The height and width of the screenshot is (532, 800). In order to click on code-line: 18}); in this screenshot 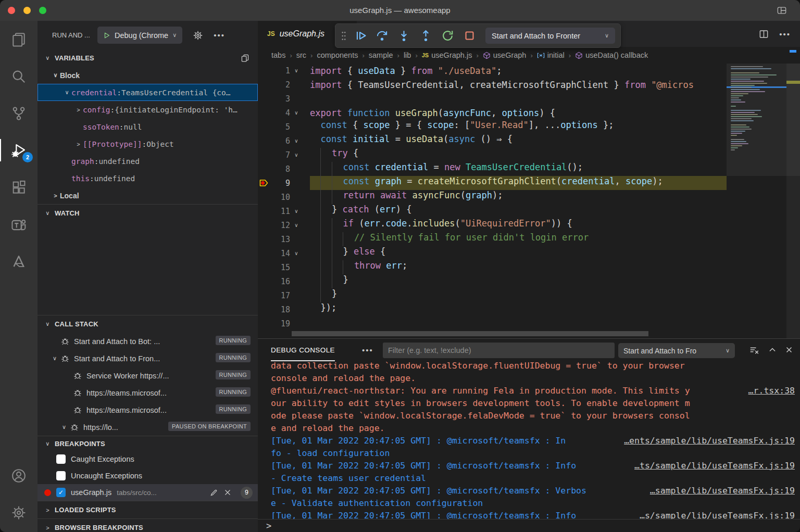, I will do `click(492, 309)`.